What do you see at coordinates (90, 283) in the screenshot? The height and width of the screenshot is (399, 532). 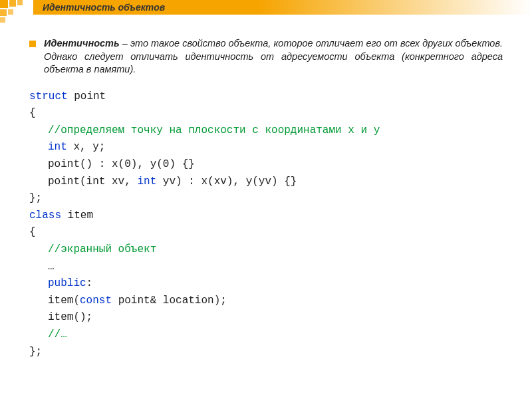 I see `code-colon: :` at bounding box center [90, 283].